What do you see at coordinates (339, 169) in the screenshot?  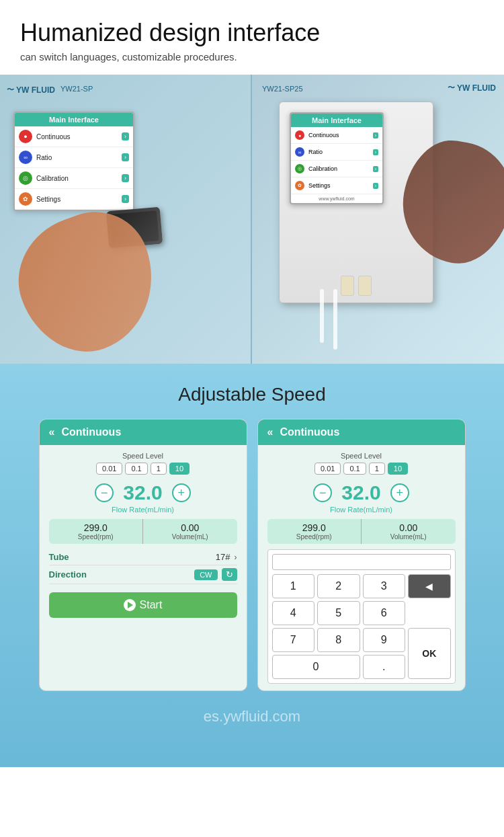 I see `label-r-calibration: Calibration` at bounding box center [339, 169].